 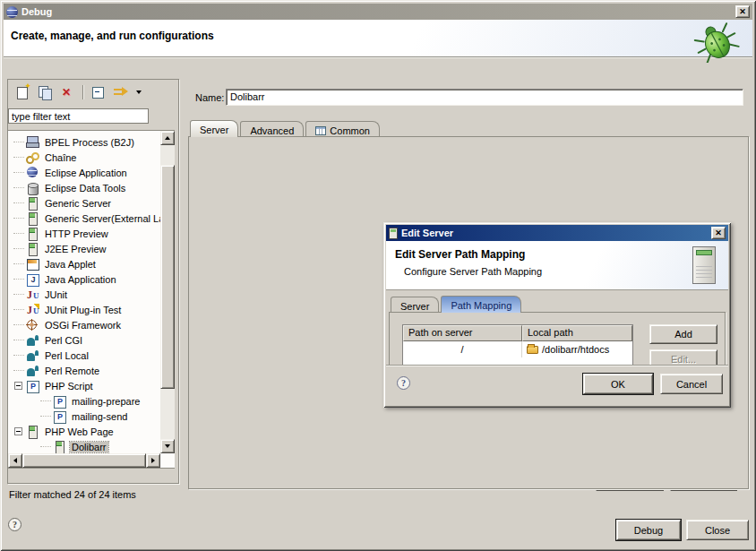 I want to click on new-configuration-icon, so click(x=23, y=92).